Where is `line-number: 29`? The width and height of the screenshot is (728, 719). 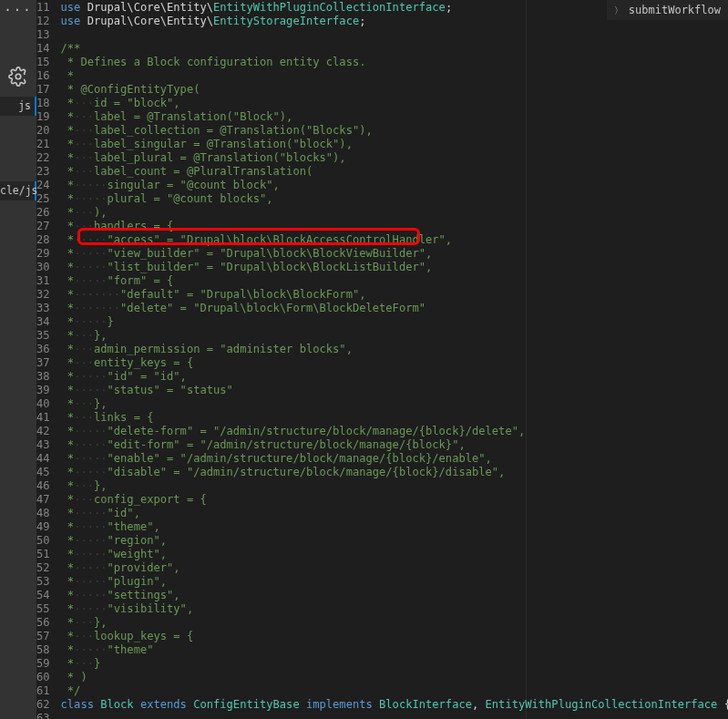 line-number: 29 is located at coordinates (44, 253).